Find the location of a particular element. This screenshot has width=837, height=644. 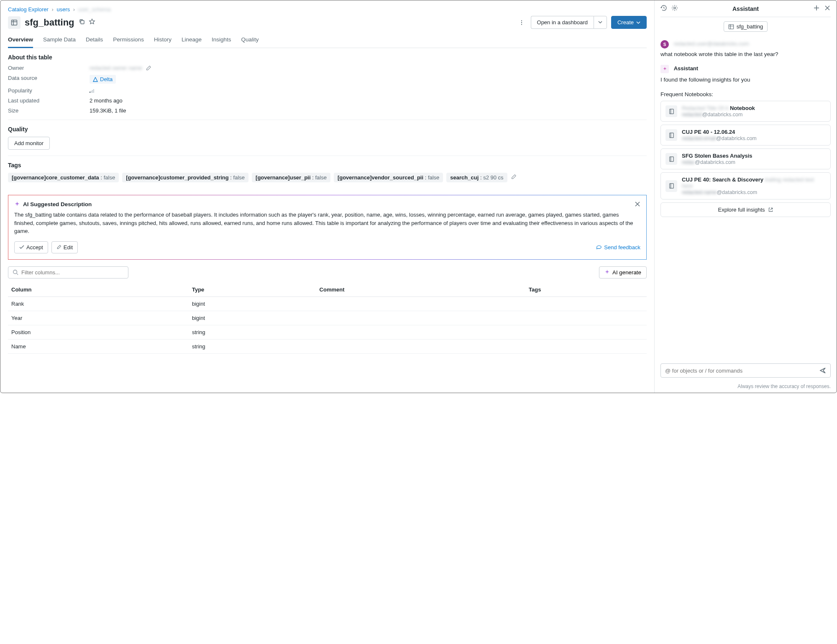

create-button: Create is located at coordinates (629, 23).